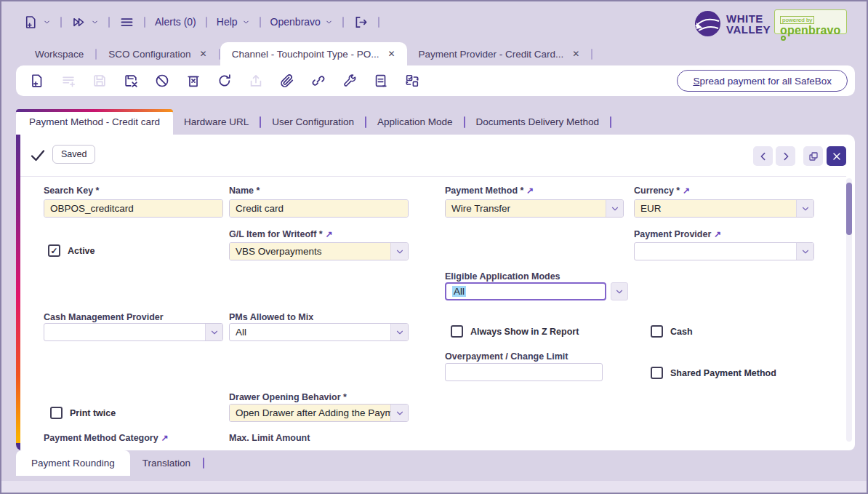 This screenshot has height=494, width=868. I want to click on user-menu: Openbravo, so click(302, 22).